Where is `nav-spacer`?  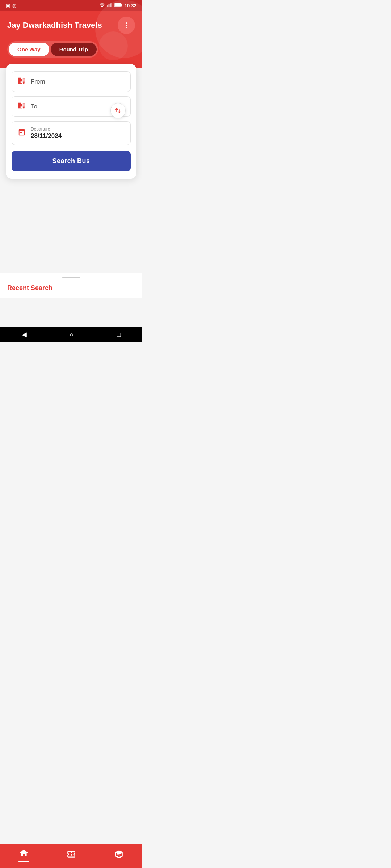 nav-spacer is located at coordinates (71, 312).